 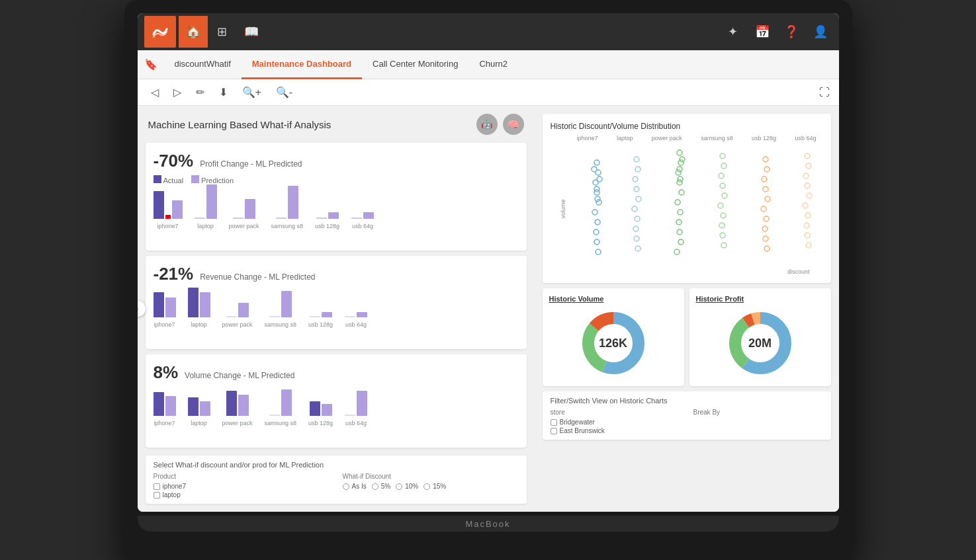 I want to click on col-label-powerpack: power pack, so click(x=667, y=138).